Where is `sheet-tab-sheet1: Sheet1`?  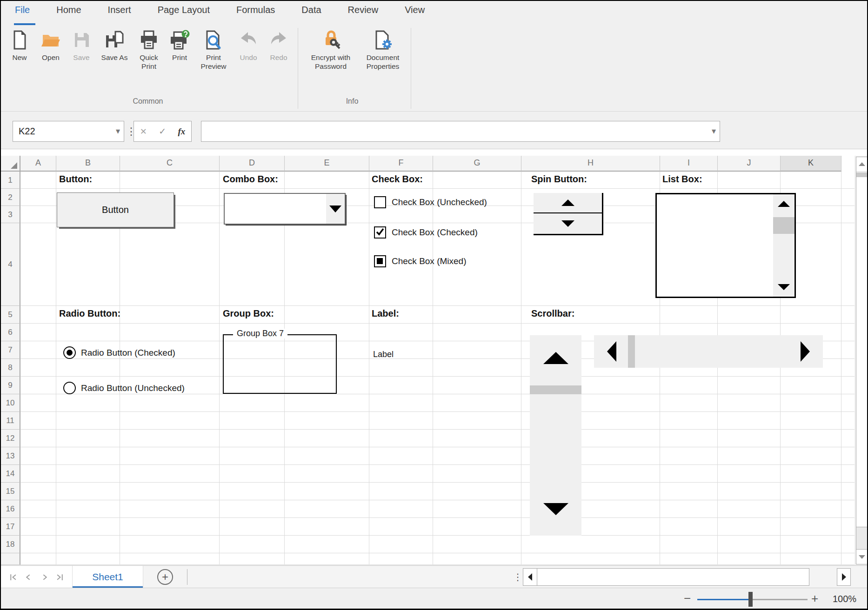
sheet-tab-sheet1: Sheet1 is located at coordinates (108, 577).